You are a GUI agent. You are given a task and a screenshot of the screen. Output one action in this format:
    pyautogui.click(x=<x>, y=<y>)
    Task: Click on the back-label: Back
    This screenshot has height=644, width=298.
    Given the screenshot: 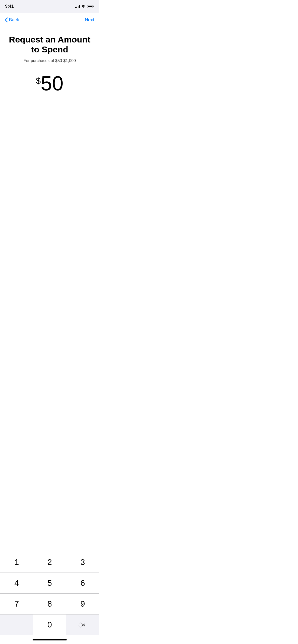 What is the action you would take?
    pyautogui.click(x=14, y=20)
    